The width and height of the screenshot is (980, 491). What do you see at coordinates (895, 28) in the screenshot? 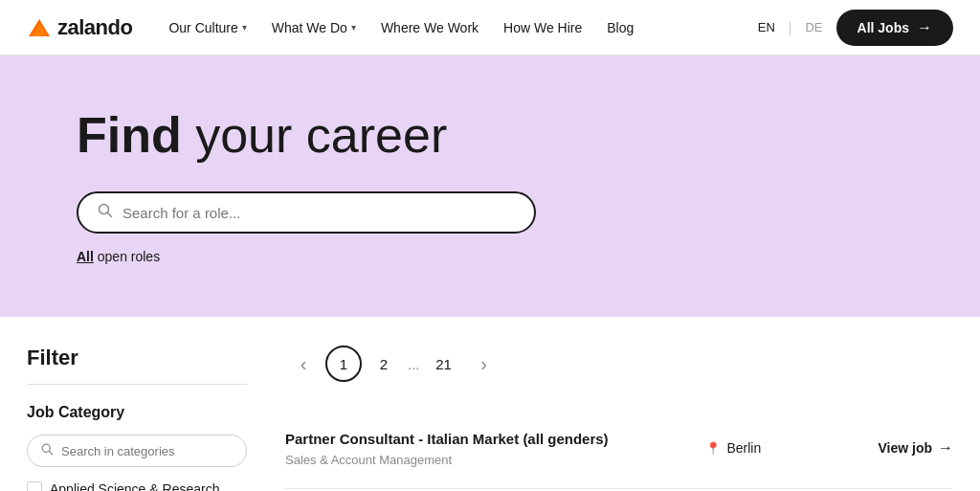
I see `all-jobs-button: All Jobs →` at bounding box center [895, 28].